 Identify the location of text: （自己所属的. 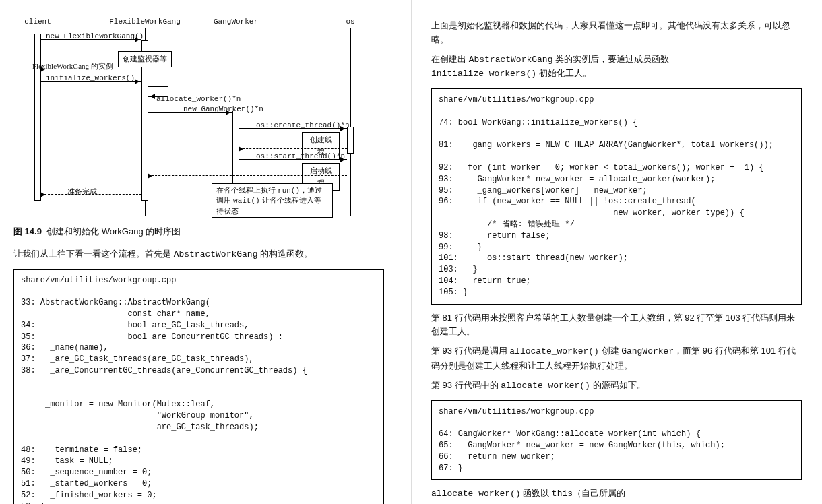
(599, 493).